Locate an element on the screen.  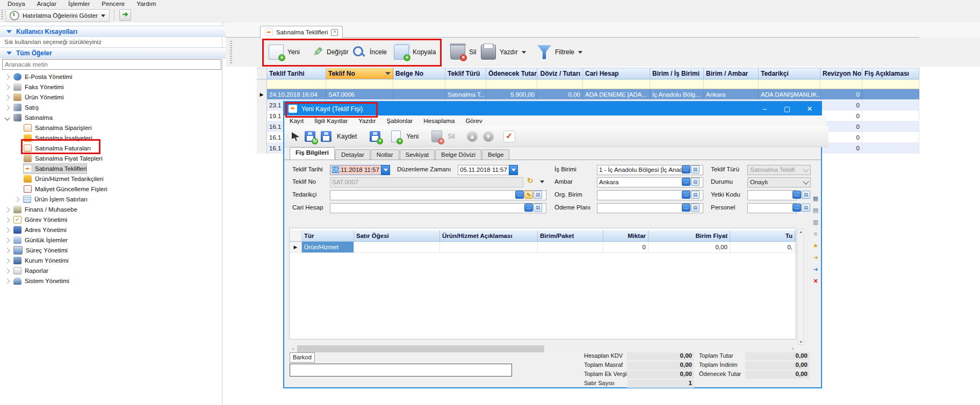
cari-hesap-input is located at coordinates (438, 208).